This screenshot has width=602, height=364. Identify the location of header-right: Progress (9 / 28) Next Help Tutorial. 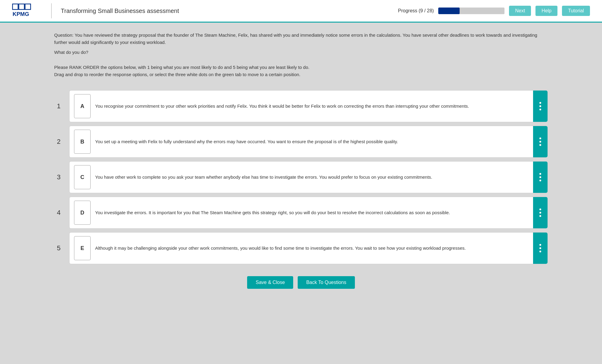
(494, 11).